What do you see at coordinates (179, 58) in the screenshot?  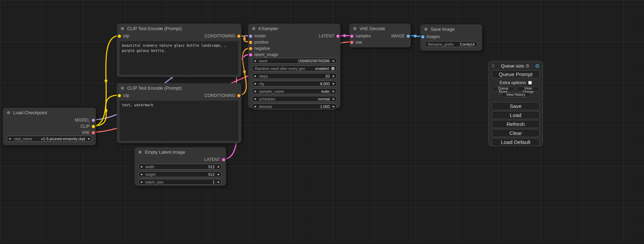 I see `positive-prompt-textarea: beautiful scenery nature glass bottle la…` at bounding box center [179, 58].